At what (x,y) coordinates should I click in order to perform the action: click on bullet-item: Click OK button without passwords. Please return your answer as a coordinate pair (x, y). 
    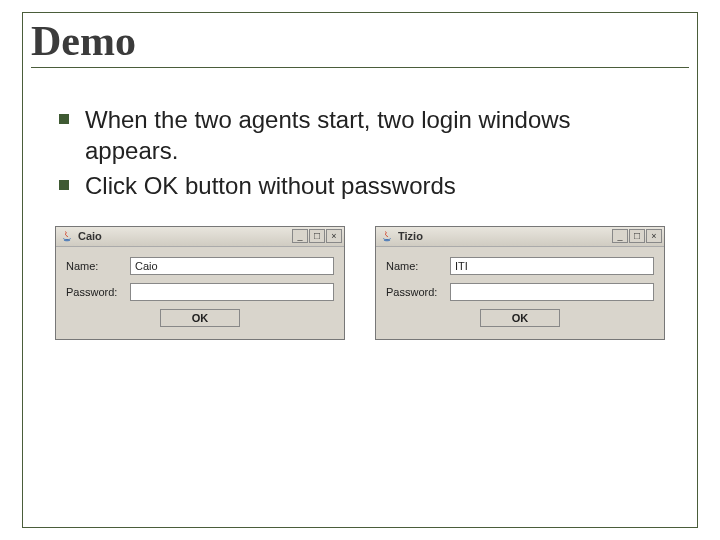
    Looking at the image, I should click on (360, 186).